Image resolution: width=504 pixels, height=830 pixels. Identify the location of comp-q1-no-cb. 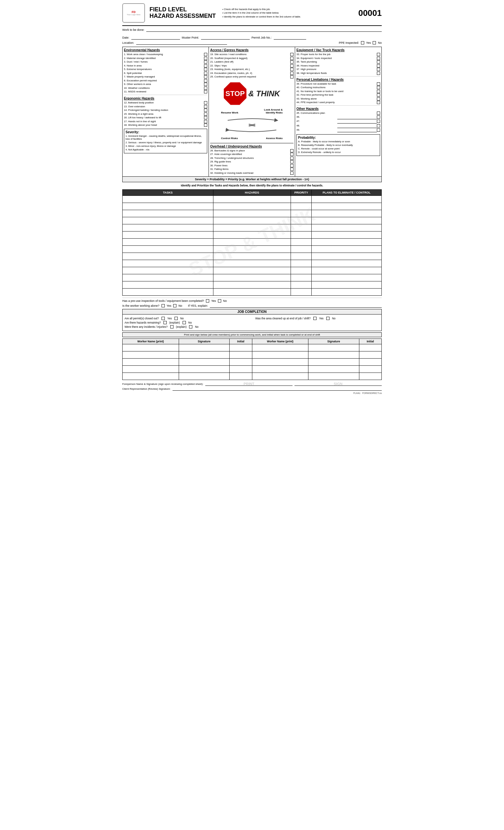
(176, 318).